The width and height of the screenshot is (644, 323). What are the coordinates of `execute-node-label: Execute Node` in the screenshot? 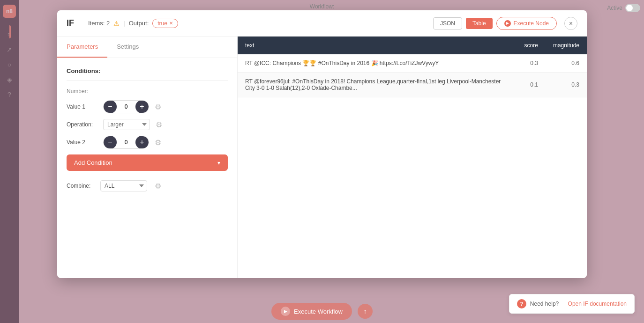 It's located at (532, 23).